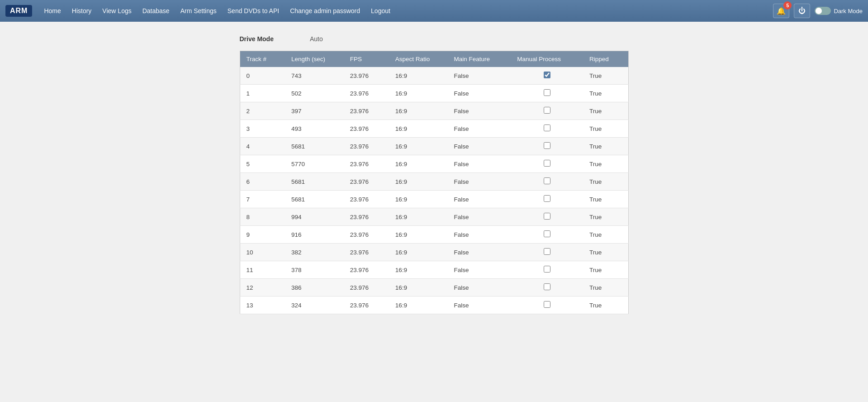 The image size is (868, 402). I want to click on cell-track: 11, so click(262, 270).